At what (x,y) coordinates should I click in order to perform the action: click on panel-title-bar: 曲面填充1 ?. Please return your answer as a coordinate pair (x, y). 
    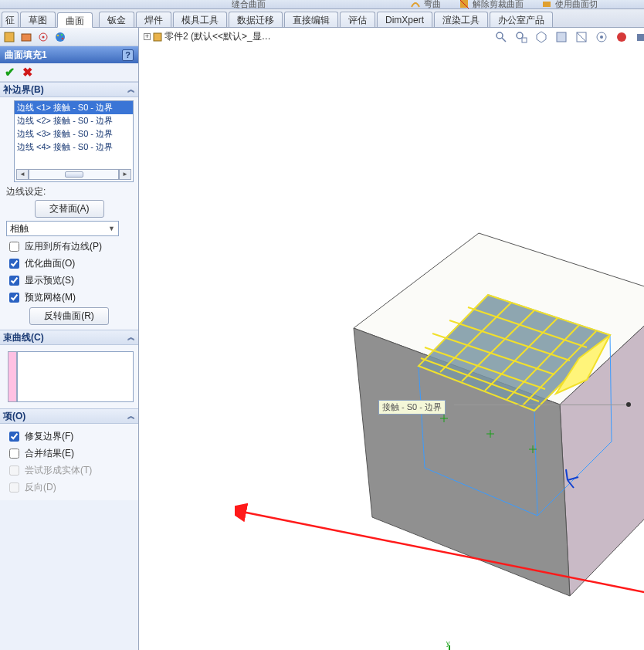
    Looking at the image, I should click on (69, 55).